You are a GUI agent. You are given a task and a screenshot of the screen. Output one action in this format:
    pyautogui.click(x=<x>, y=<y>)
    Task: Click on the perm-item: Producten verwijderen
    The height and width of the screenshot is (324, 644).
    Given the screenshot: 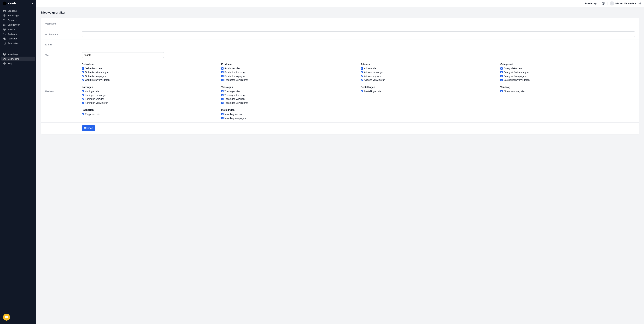 What is the action you would take?
    pyautogui.click(x=289, y=80)
    